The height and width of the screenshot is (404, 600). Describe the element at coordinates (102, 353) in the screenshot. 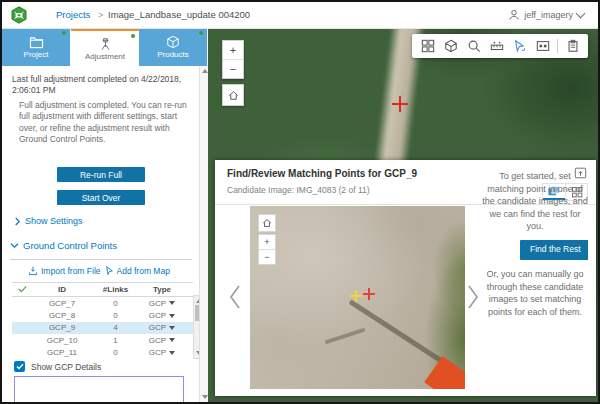

I see `table-row-gcp11: GCP_11 0 GCP` at that location.